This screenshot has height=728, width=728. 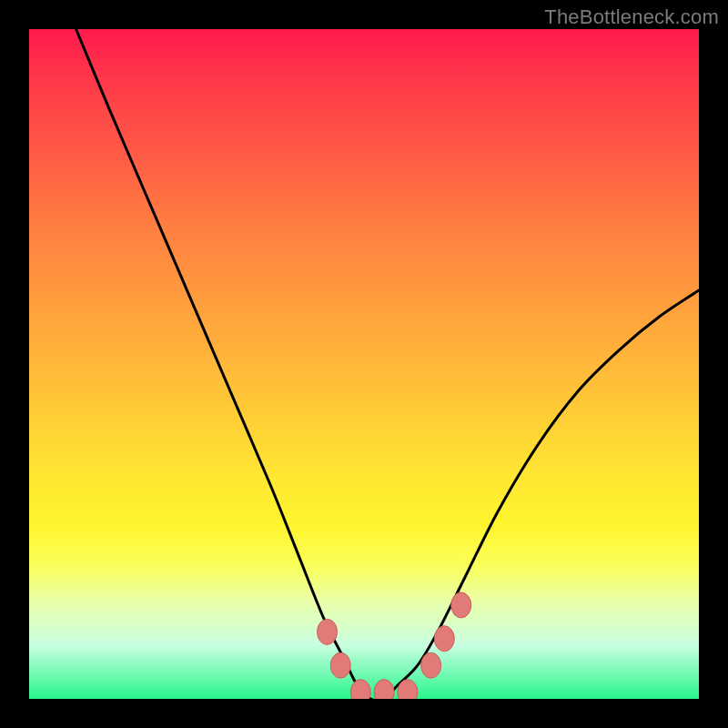 What do you see at coordinates (632, 17) in the screenshot?
I see `attribution-label: TheBottleneck.com` at bounding box center [632, 17].